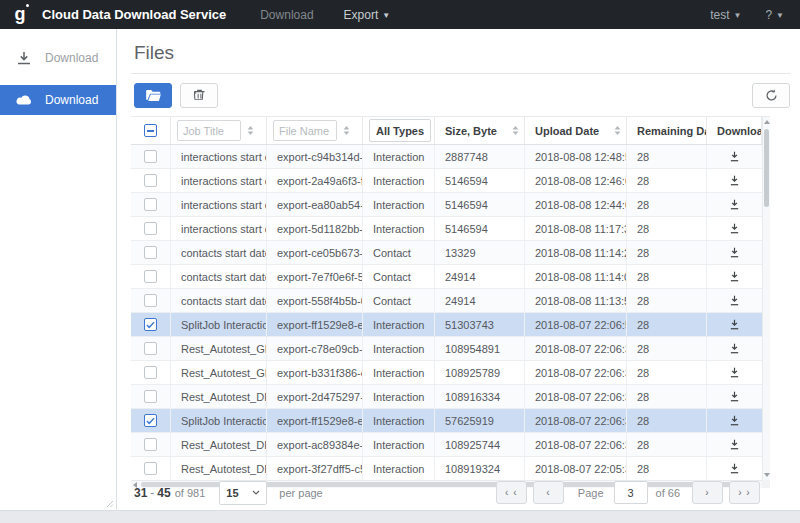  What do you see at coordinates (446, 373) in the screenshot?
I see `table-row: Rest_Autotest_GET...export-b331f386-efa.…` at bounding box center [446, 373].